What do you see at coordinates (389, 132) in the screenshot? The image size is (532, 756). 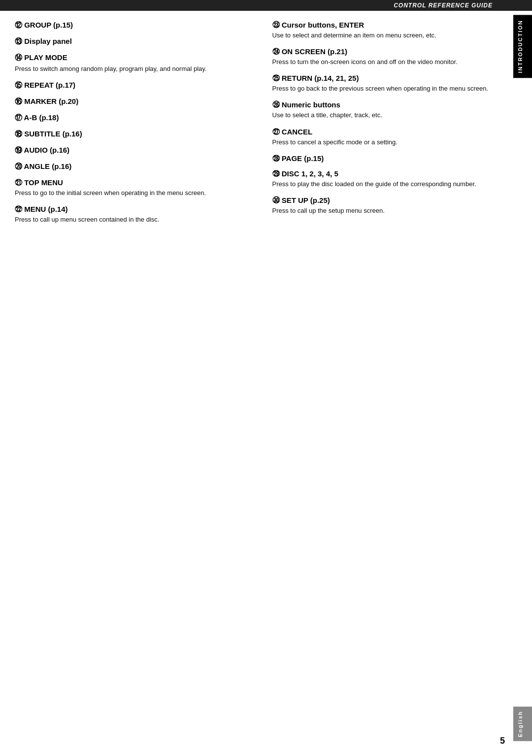 I see `item-27-title: ㉗ CANCEL` at bounding box center [389, 132].